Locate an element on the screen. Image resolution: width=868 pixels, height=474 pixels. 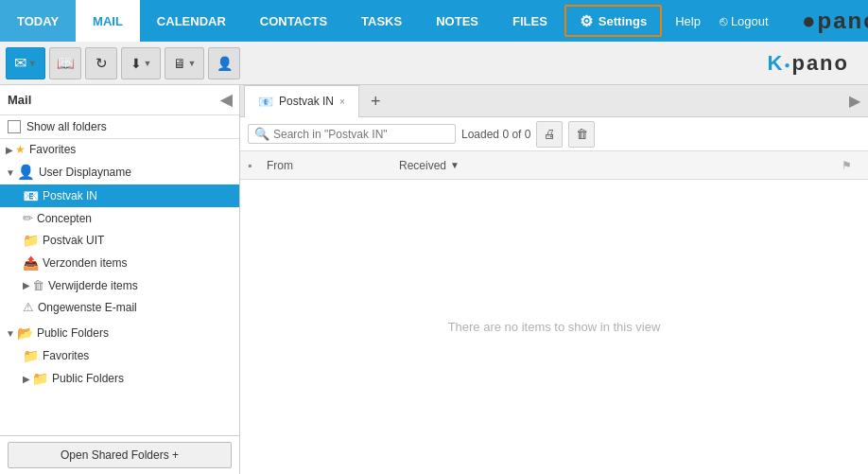
empty-message: There are no items to show in this view is located at coordinates (554, 327).